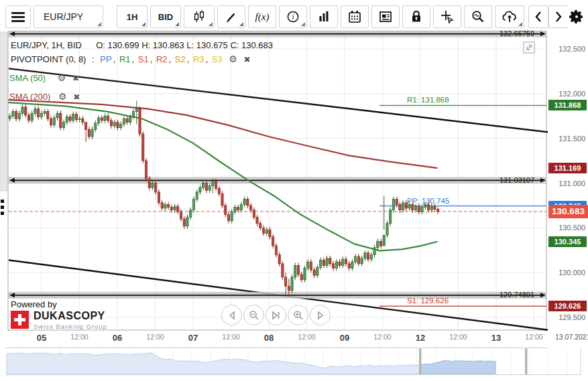  Describe the element at coordinates (496, 337) in the screenshot. I see `time-tick: 13` at that location.